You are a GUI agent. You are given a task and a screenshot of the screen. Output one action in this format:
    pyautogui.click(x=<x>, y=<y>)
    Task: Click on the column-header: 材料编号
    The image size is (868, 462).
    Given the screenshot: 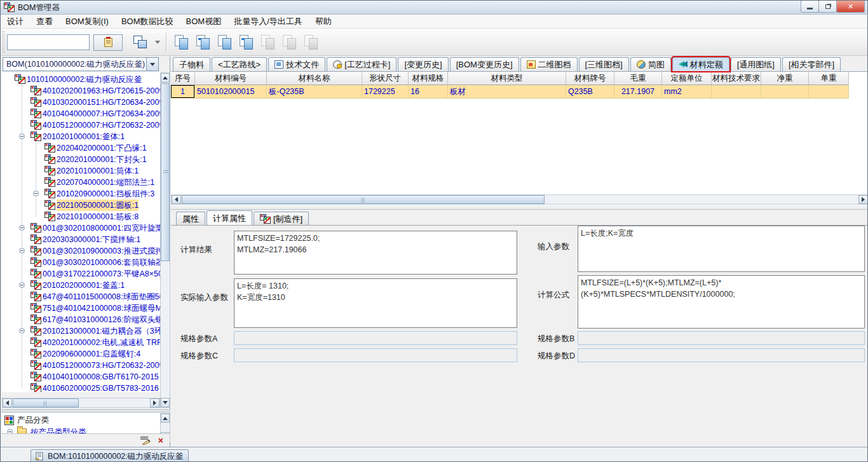 What is the action you would take?
    pyautogui.click(x=231, y=79)
    